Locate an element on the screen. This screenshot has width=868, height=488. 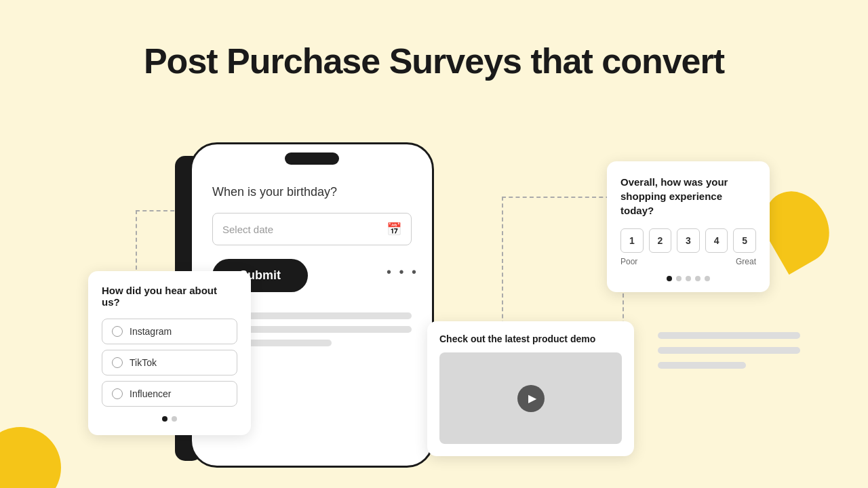
option-tiktok: TikTok is located at coordinates (170, 363).